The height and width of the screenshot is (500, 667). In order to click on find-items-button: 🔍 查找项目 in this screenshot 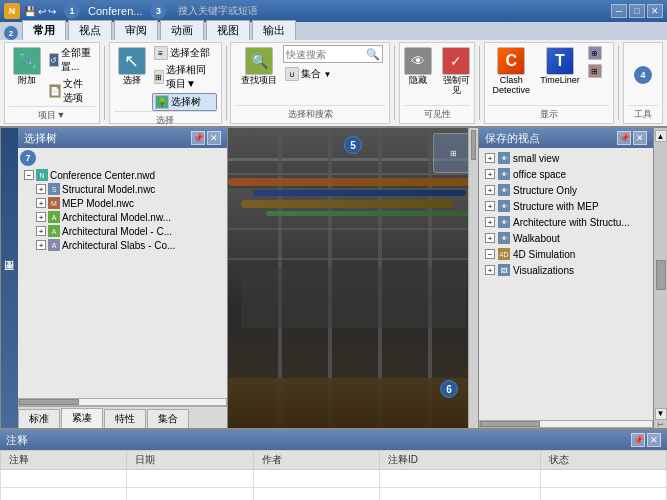, I will do `click(259, 66)`.